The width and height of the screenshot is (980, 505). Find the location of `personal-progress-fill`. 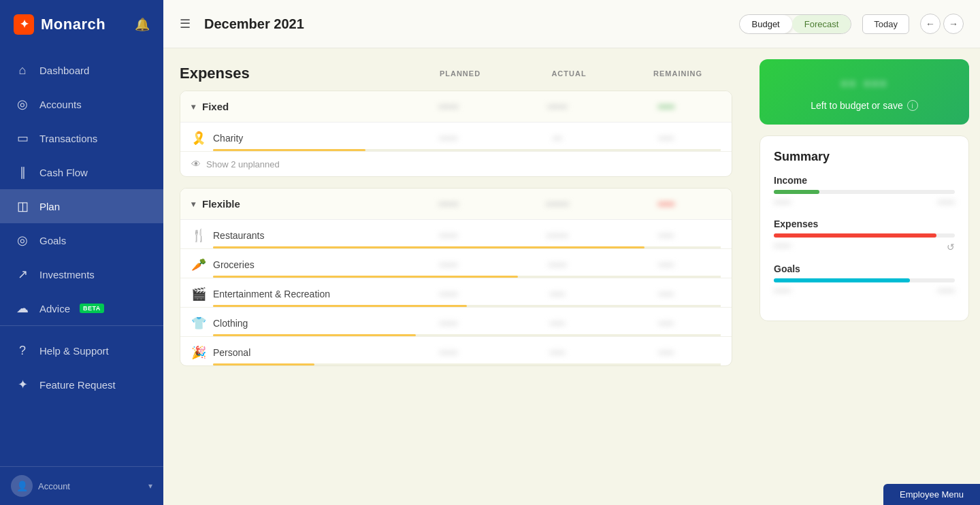

personal-progress-fill is located at coordinates (264, 365).